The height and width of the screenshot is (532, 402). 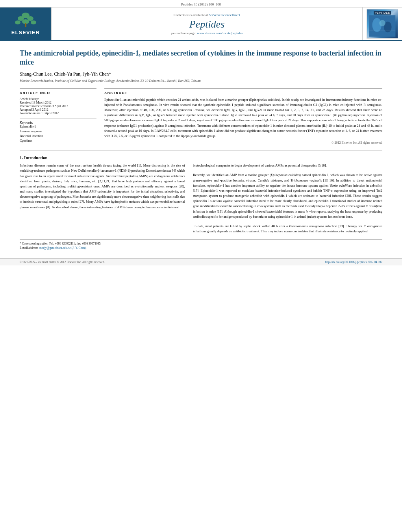 I want to click on intro-text-left: Infectious diseases remain some of the m…, so click(x=102, y=187).